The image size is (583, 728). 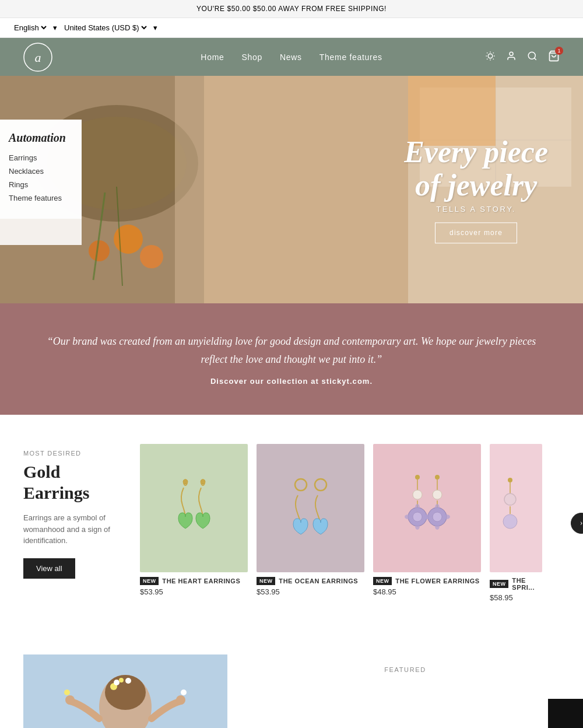 I want to click on nav-theme-features: Theme features, so click(x=351, y=57).